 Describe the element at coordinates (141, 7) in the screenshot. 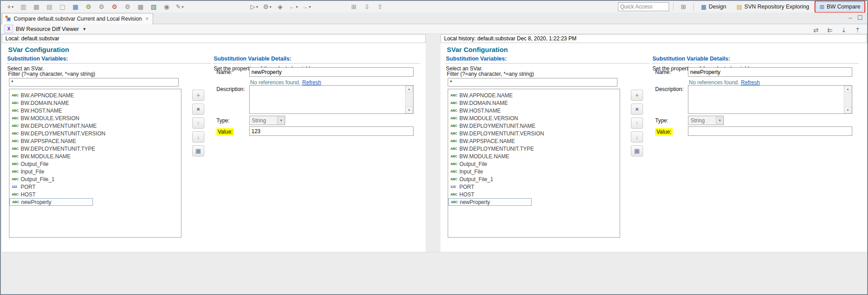

I see `grid-view-icon: ▦` at that location.